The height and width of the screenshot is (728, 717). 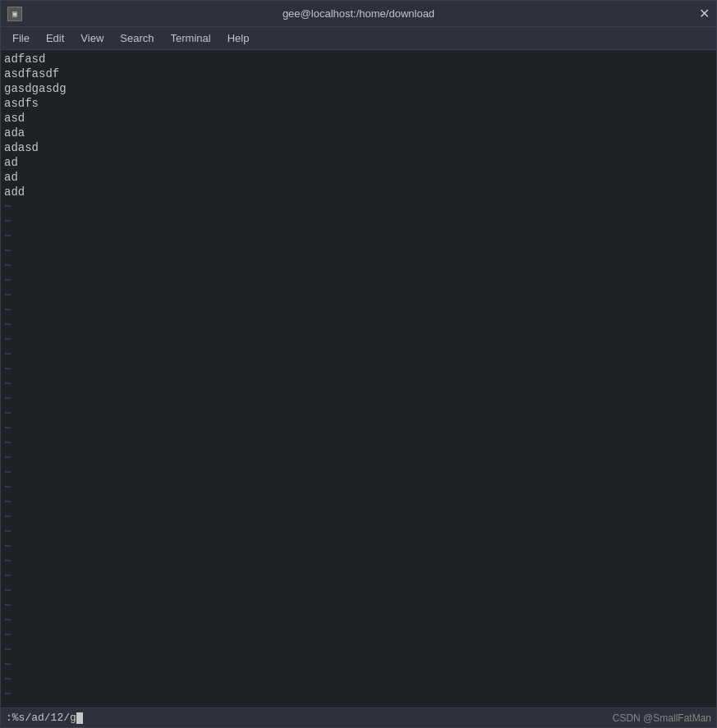 What do you see at coordinates (191, 38) in the screenshot?
I see `menu-terminal: Terminal` at bounding box center [191, 38].